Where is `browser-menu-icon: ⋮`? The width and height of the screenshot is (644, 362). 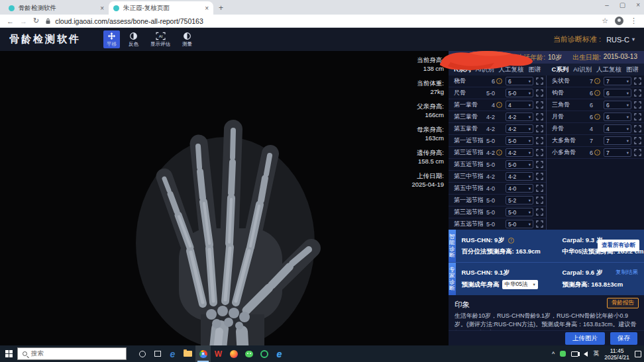 browser-menu-icon: ⋮ is located at coordinates (633, 21).